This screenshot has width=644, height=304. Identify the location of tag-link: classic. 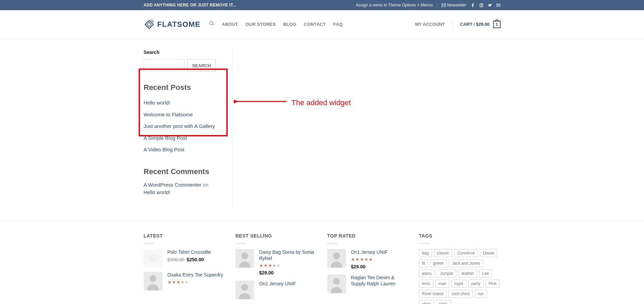
(443, 253).